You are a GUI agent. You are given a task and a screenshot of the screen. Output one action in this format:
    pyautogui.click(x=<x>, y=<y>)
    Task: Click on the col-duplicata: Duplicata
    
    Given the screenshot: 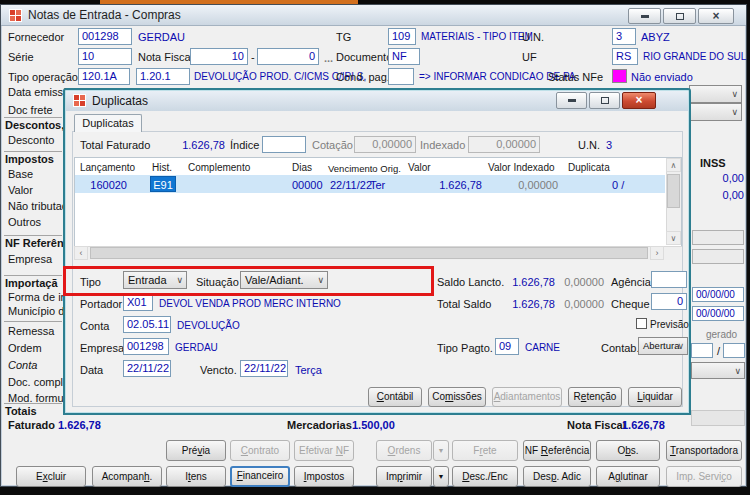 What is the action you would take?
    pyautogui.click(x=589, y=168)
    